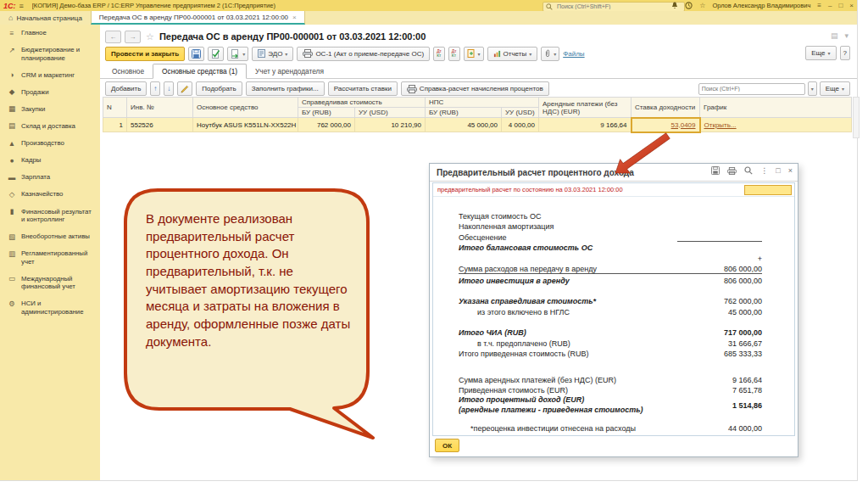 This screenshot has height=487, width=868. Describe the element at coordinates (846, 36) in the screenshot. I see `form-collapse-icon: ▾` at that location.